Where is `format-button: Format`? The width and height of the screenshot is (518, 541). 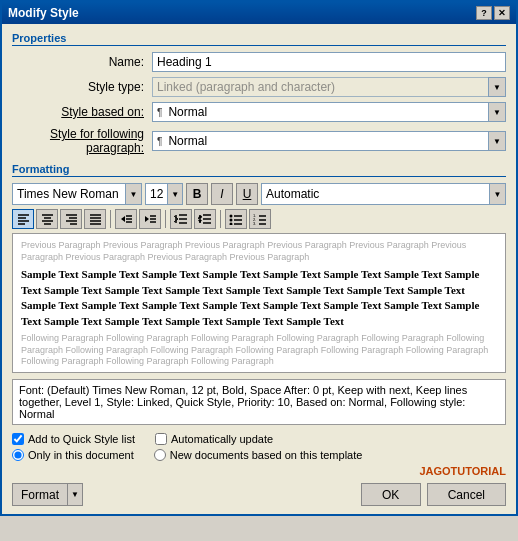 format-button: Format is located at coordinates (40, 494).